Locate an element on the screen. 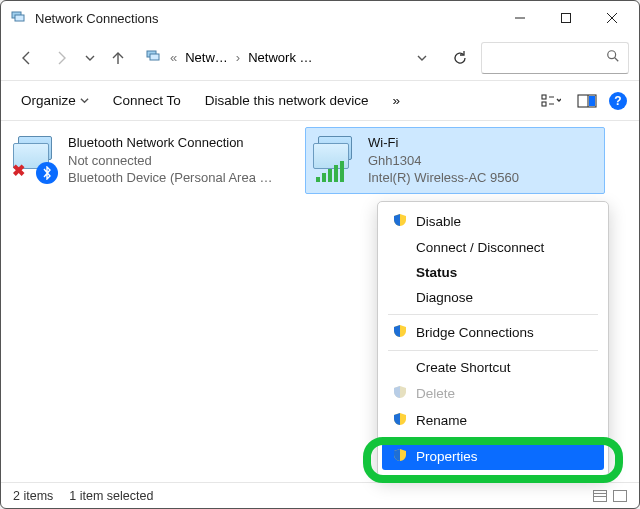  menu-item-status: Status is located at coordinates (493, 272).